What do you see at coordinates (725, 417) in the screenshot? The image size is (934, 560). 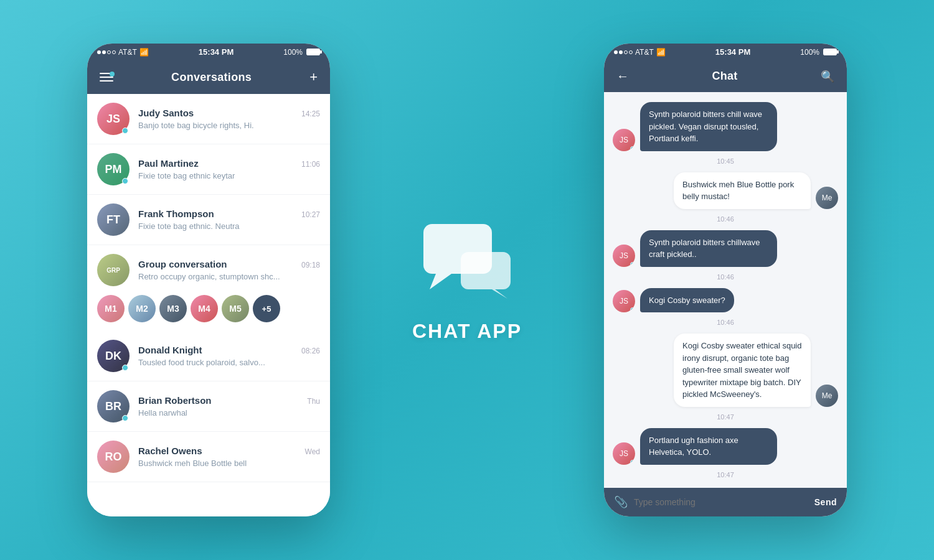 I see `msg-time-5: 10:47` at bounding box center [725, 417].